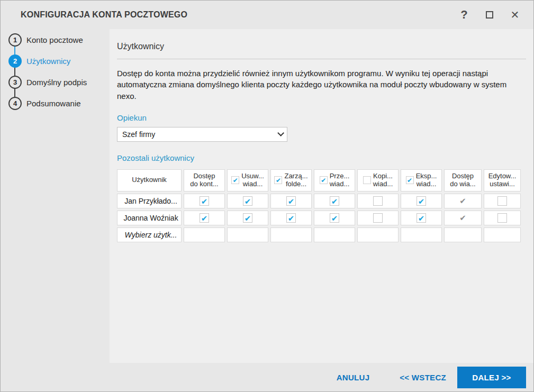 The image size is (534, 392). What do you see at coordinates (55, 103) in the screenshot?
I see `sidebar-step-4: 4Podsumowanie` at bounding box center [55, 103].